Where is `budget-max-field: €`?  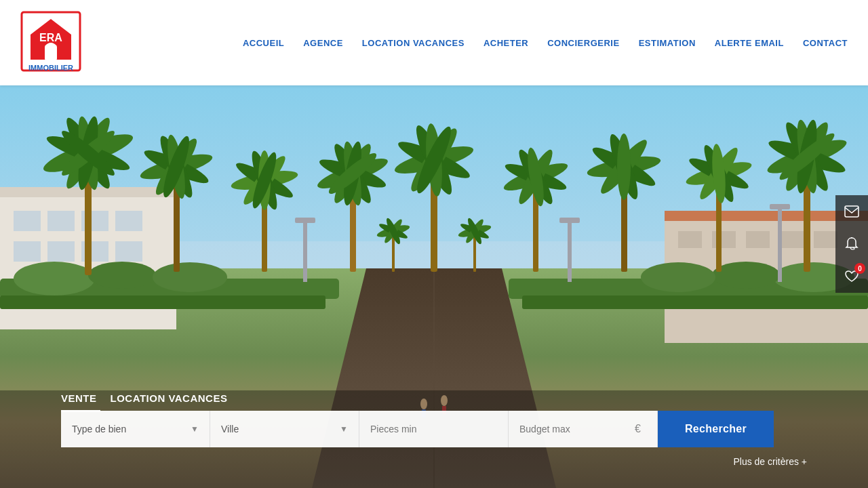
budget-max-field: € is located at coordinates (583, 429).